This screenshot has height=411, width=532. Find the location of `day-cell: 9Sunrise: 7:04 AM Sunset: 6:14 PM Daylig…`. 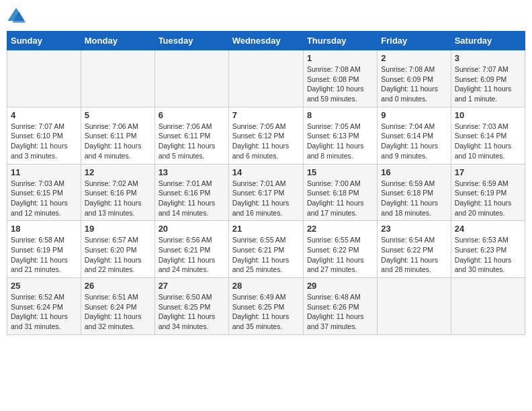

day-cell: 9Sunrise: 7:04 AM Sunset: 6:14 PM Daylig… is located at coordinates (414, 136).